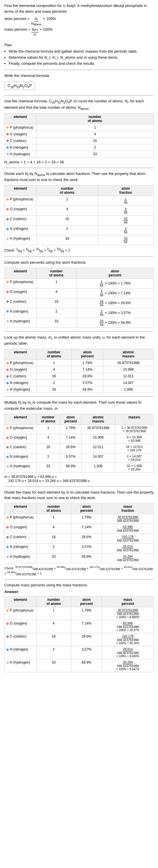 The height and width of the screenshot is (868, 158). What do you see at coordinates (79, 640) in the screenshot?
I see `table-row: C (carbon) 16 28.6% 192.176348.423761998…` at bounding box center [79, 640].